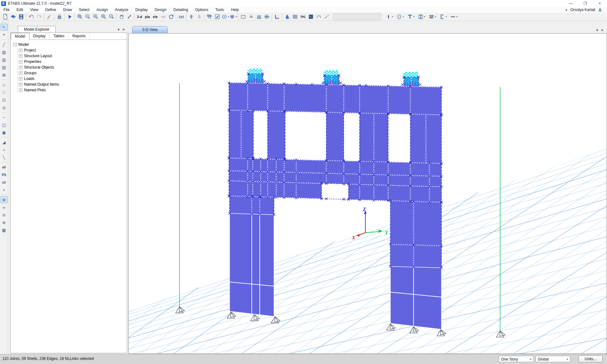 This screenshot has width=607, height=364. I want to click on deform-options-button, so click(319, 16).